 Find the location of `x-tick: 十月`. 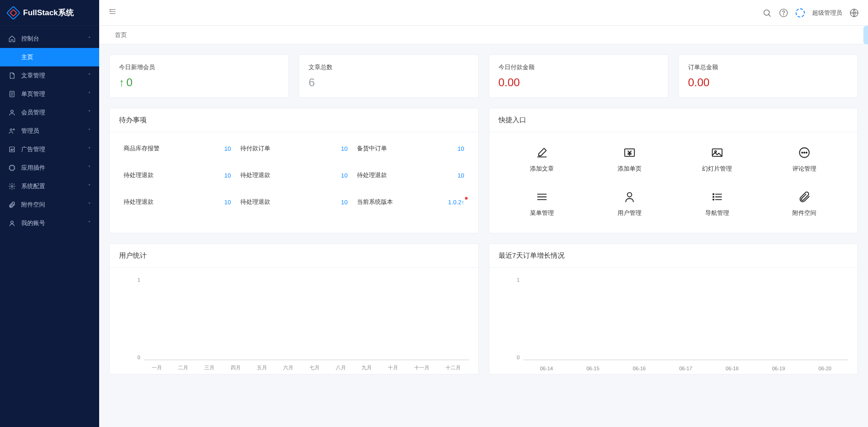

x-tick: 十月 is located at coordinates (393, 368).